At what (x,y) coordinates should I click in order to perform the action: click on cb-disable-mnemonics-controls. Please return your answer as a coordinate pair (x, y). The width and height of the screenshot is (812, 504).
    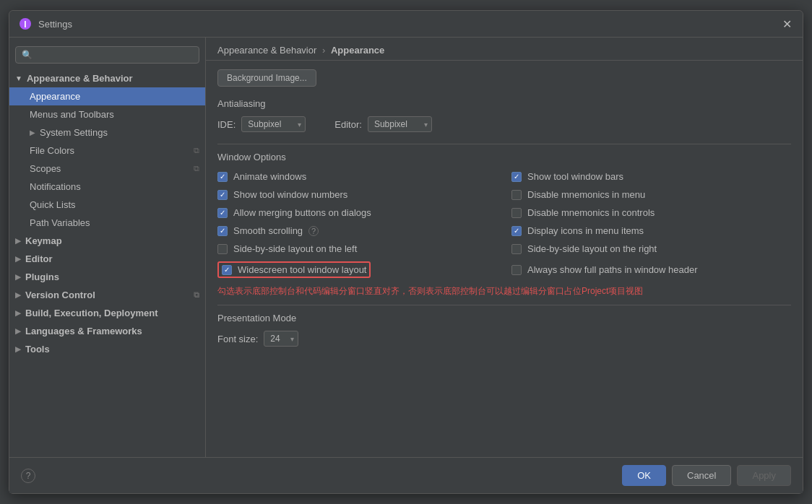
    Looking at the image, I should click on (517, 213).